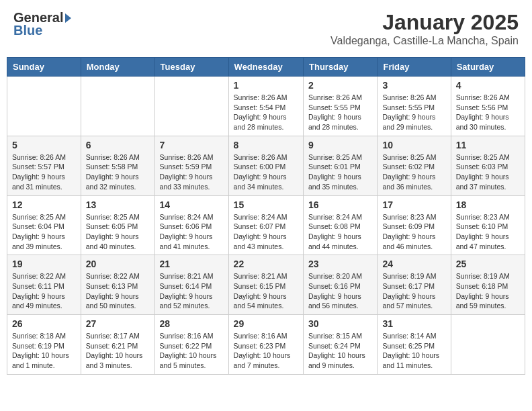 Image resolution: width=532 pixels, height=411 pixels. Describe the element at coordinates (488, 205) in the screenshot. I see `day-number: 18` at that location.